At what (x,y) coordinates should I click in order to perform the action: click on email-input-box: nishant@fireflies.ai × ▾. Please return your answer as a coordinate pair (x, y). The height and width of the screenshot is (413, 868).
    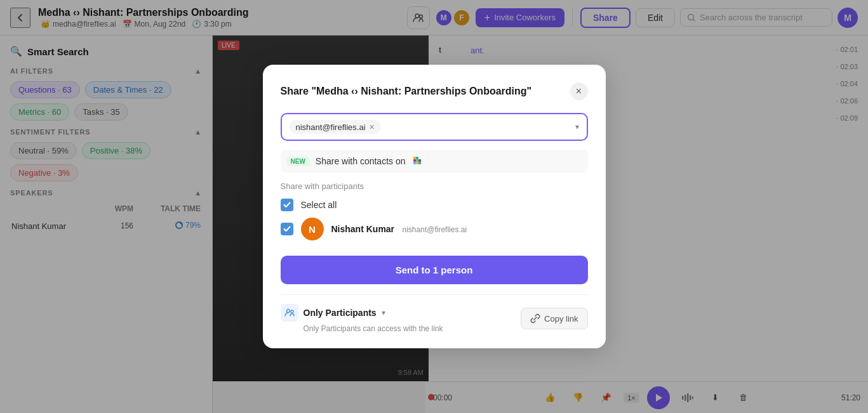
    Looking at the image, I should click on (434, 127).